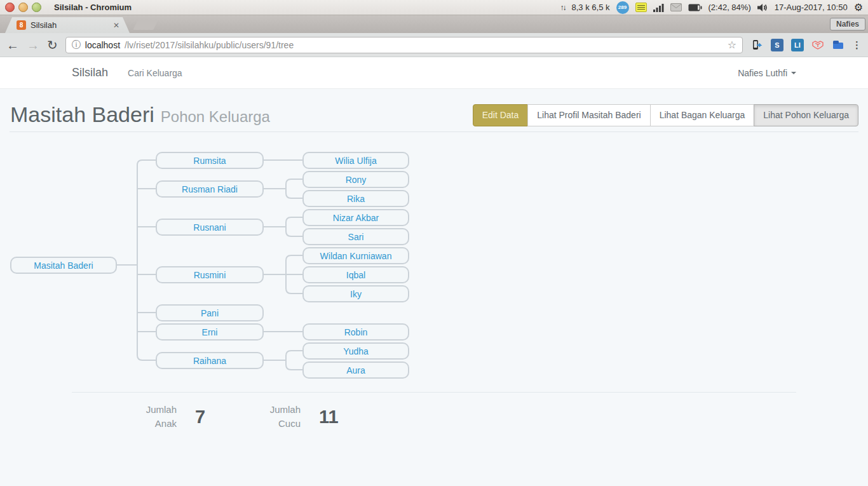 The width and height of the screenshot is (868, 486). Describe the element at coordinates (210, 274) in the screenshot. I see `tree-node: Rusmini` at that location.